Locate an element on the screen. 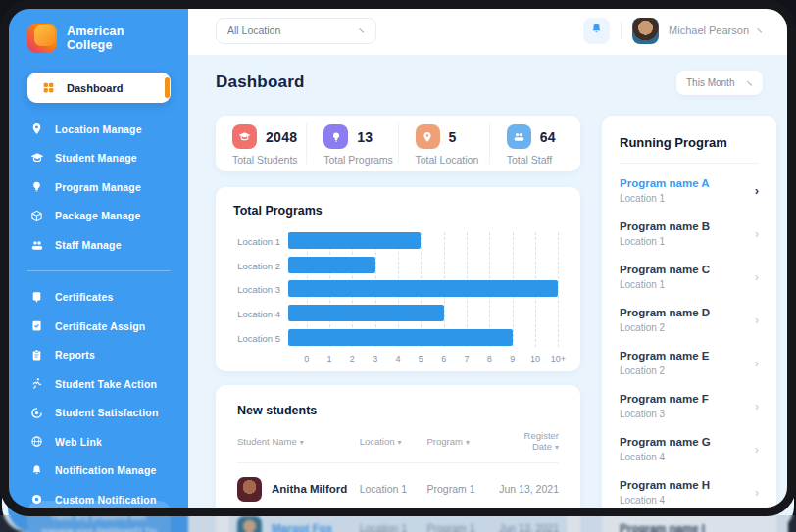  sidebar-divider is located at coordinates (99, 270).